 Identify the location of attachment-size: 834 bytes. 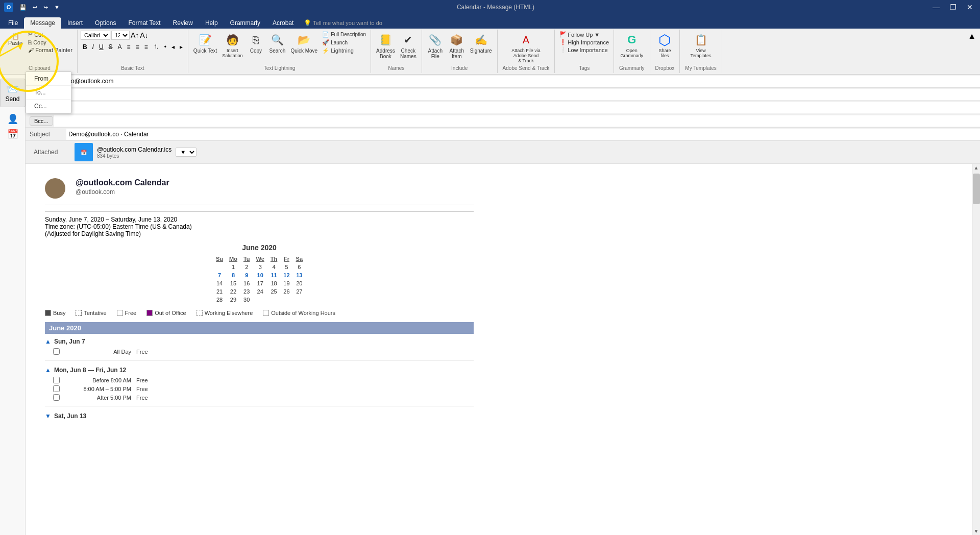
(134, 156).